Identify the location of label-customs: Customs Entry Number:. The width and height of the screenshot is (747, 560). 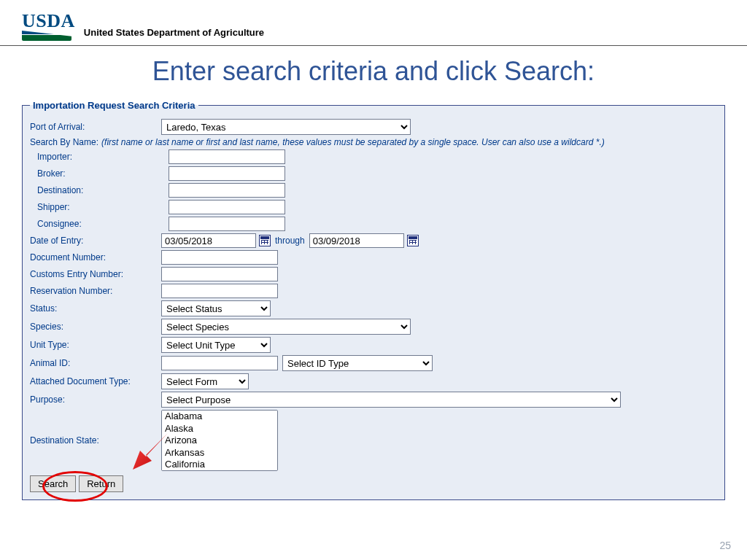
(96, 274).